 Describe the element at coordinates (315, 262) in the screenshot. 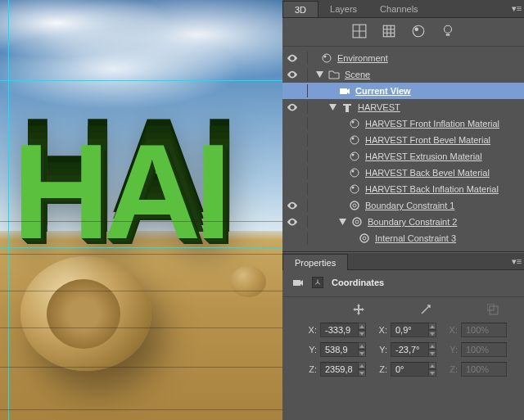

I see `tab-properties: Properties` at that location.